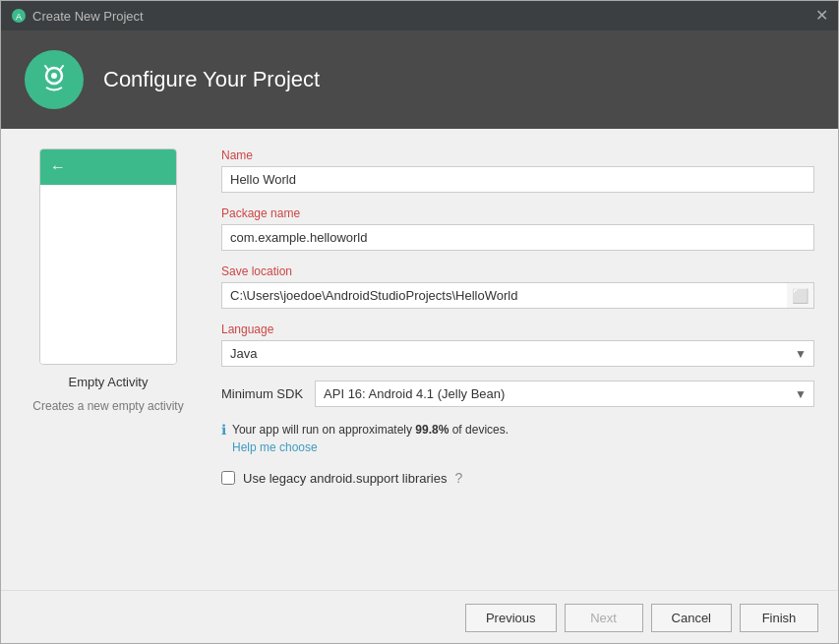 This screenshot has height=644, width=839. Describe the element at coordinates (517, 393) in the screenshot. I see `sdk-row: Minimum SDK API 16: Android 4.1 (Jelly B…` at that location.